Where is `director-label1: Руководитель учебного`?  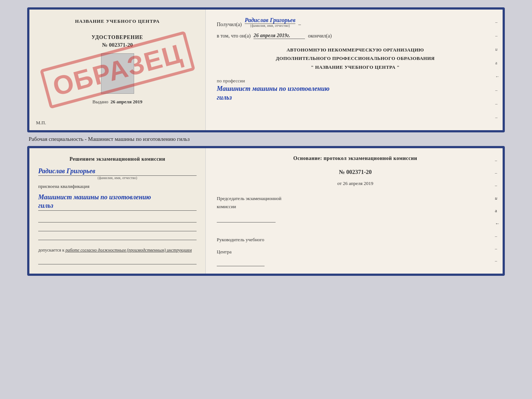
director-label1: Руководитель учебного is located at coordinates (355, 240).